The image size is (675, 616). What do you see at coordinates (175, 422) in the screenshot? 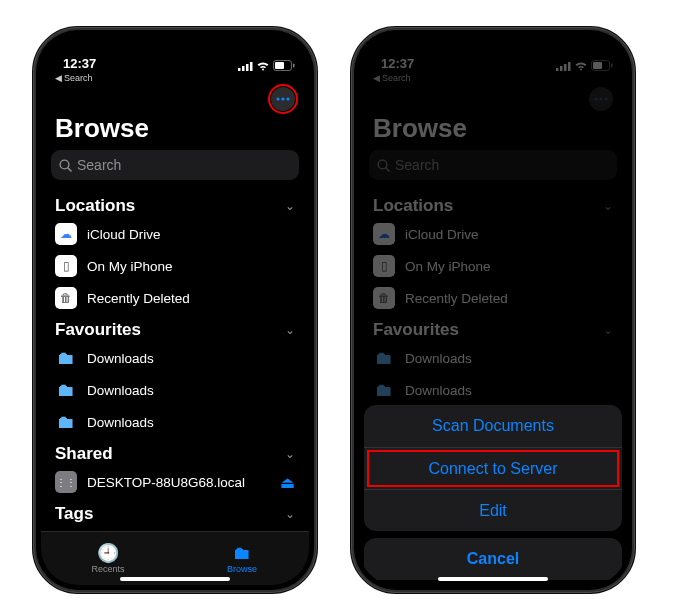
I see `fav-downloads-3: 🖿Downloads` at bounding box center [175, 422].